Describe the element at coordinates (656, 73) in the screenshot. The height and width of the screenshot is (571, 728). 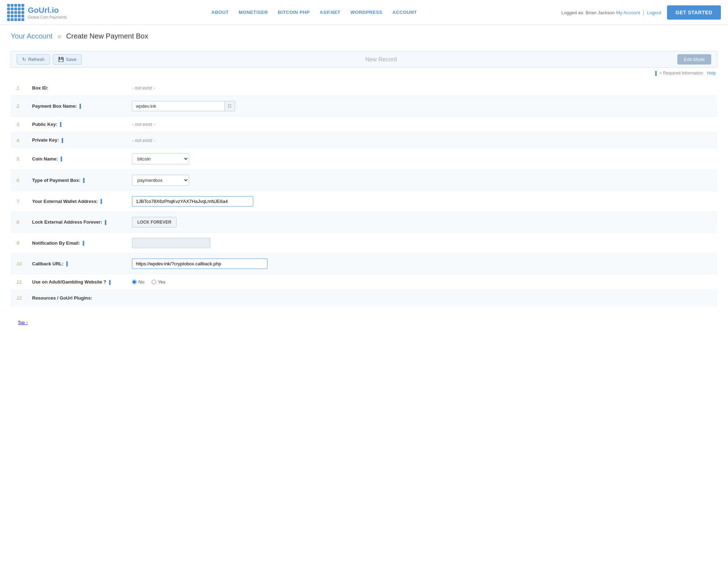
I see `required-marker-icon` at that location.